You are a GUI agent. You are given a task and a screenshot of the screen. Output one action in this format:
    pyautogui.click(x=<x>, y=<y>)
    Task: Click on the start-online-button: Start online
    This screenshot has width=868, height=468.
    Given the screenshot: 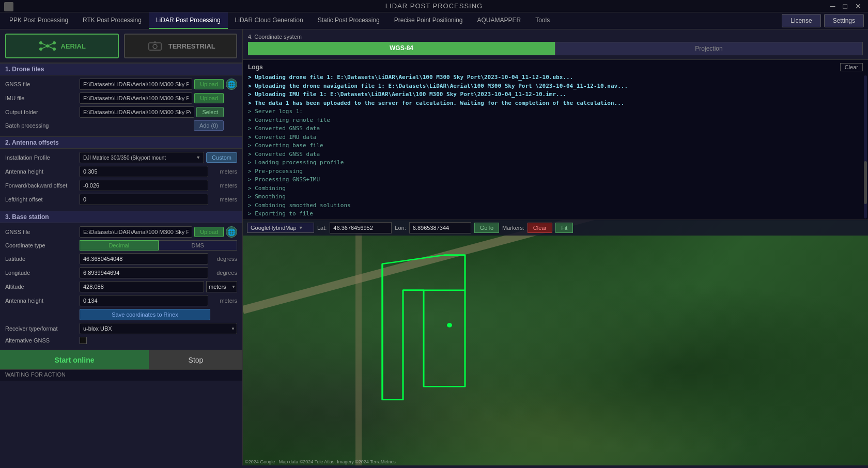 What is the action you would take?
    pyautogui.click(x=74, y=360)
    